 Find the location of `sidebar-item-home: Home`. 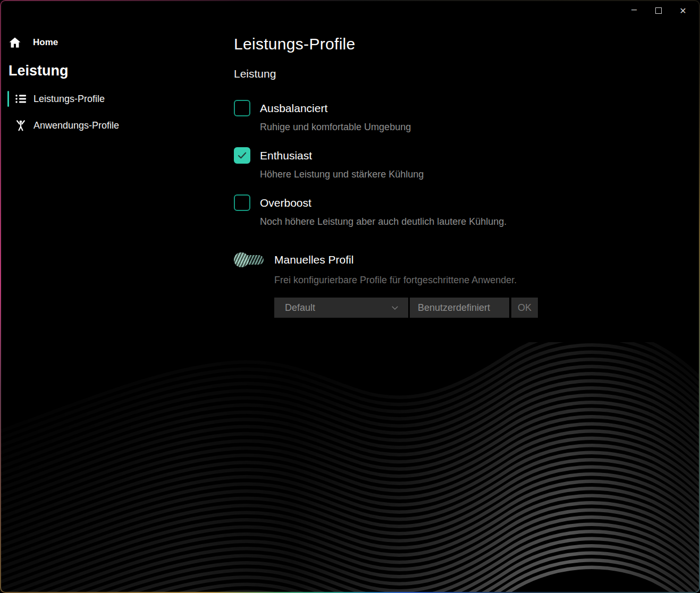

sidebar-item-home: Home is located at coordinates (121, 43).